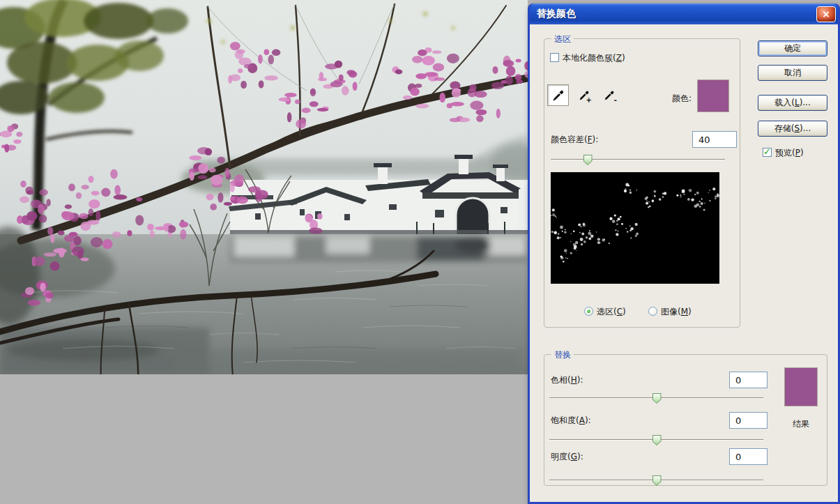 The width and height of the screenshot is (840, 504). What do you see at coordinates (611, 312) in the screenshot?
I see `radio-selection-label: 选区(C)` at bounding box center [611, 312].